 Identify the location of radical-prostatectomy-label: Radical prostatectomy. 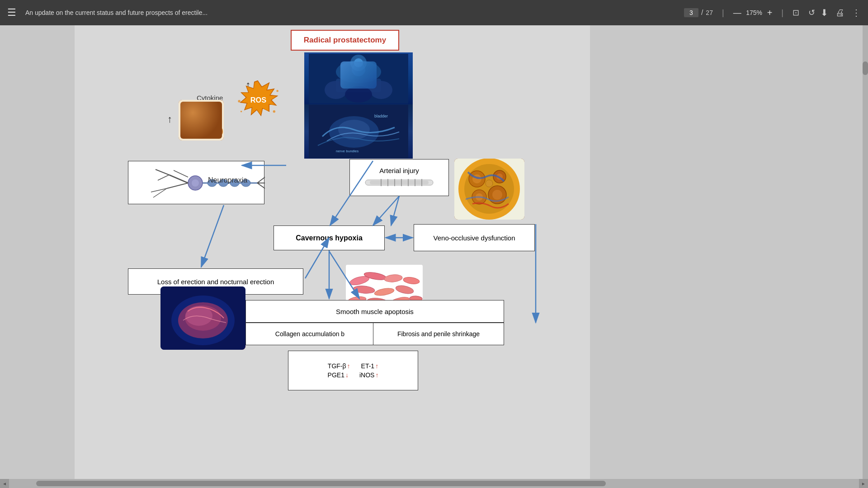
(345, 40).